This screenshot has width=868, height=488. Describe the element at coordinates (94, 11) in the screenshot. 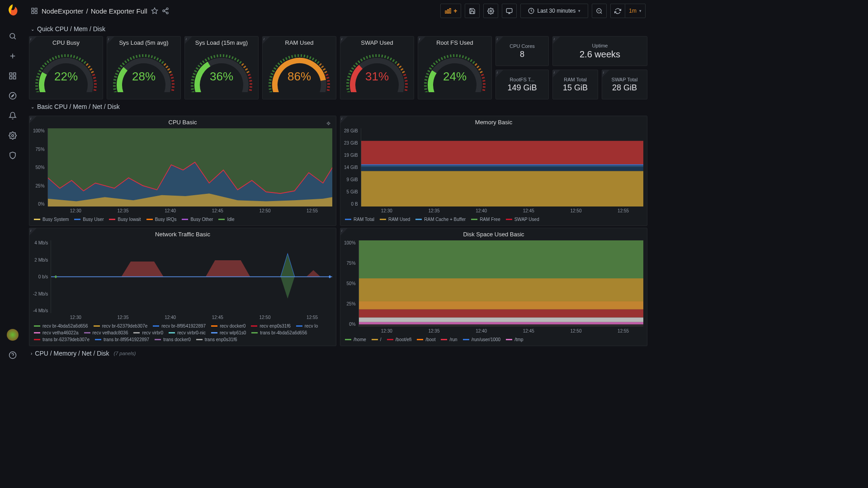

I see `breadcrumb: NodeExporter / Node Exporter Full` at that location.